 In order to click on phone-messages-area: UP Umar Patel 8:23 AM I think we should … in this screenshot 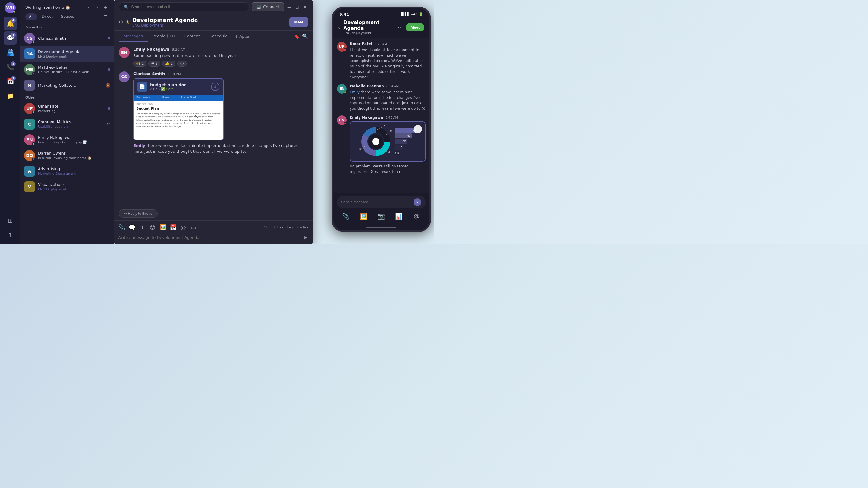, I will do `click(381, 116)`.